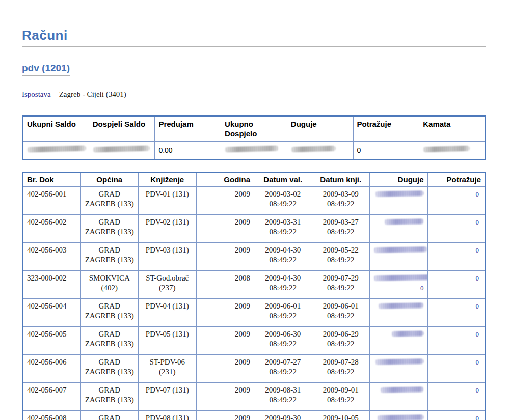 The width and height of the screenshot is (510, 420). Describe the element at coordinates (283, 201) in the screenshot. I see `value-date-cell: 2009-03-02 08:49:22` at that location.